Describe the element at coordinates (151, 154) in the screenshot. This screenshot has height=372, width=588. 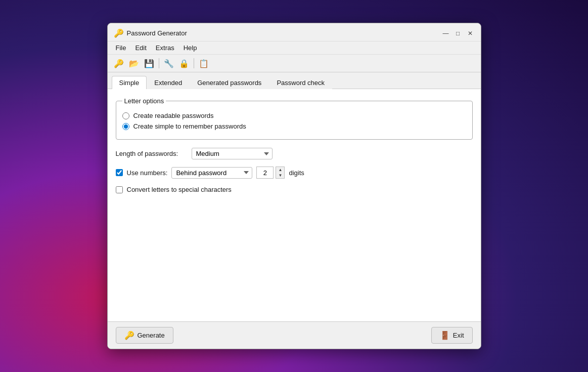
I see `length-label: Length of passwords:` at that location.